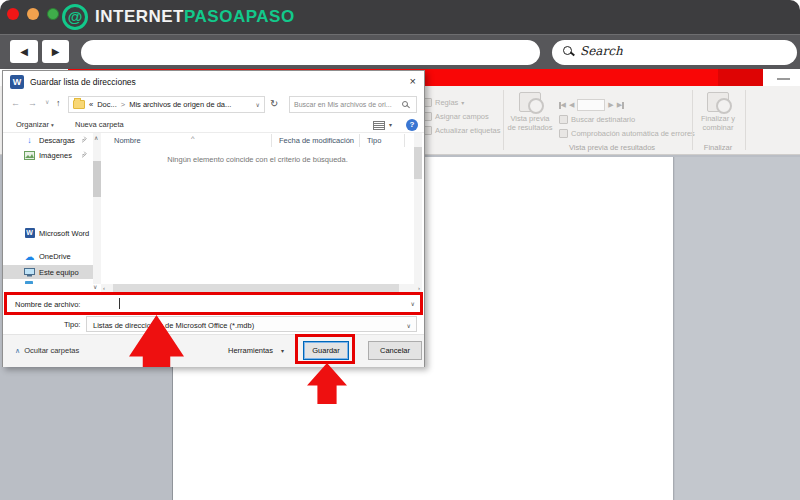  What do you see at coordinates (96, 138) in the screenshot?
I see `scroll-up-icon: ∧` at bounding box center [96, 138].